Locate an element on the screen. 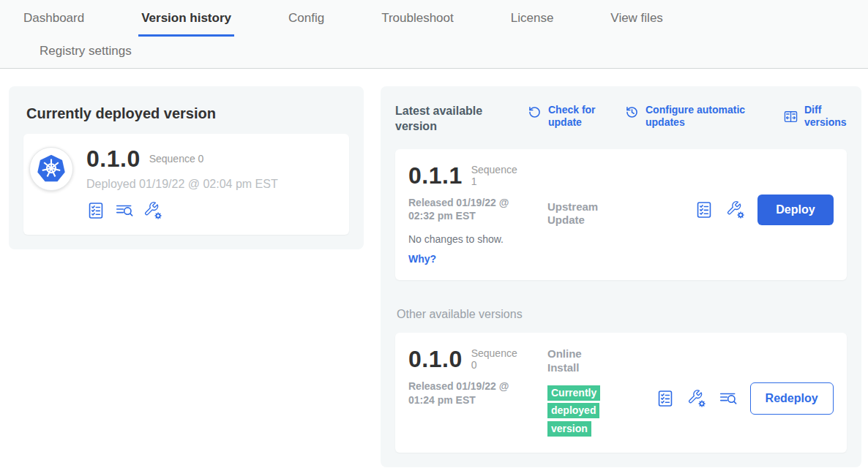 Image resolution: width=868 pixels, height=468 pixels. other-actions: Redeploy is located at coordinates (745, 381).